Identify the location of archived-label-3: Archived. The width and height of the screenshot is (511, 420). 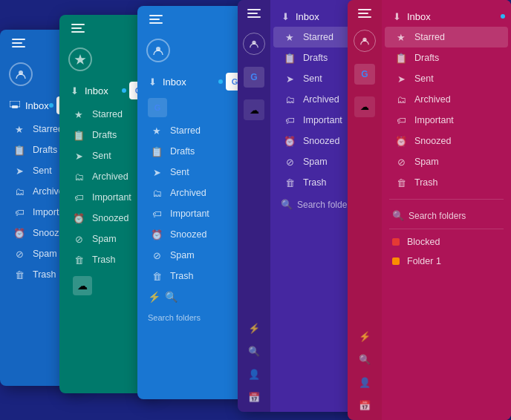
(189, 193).